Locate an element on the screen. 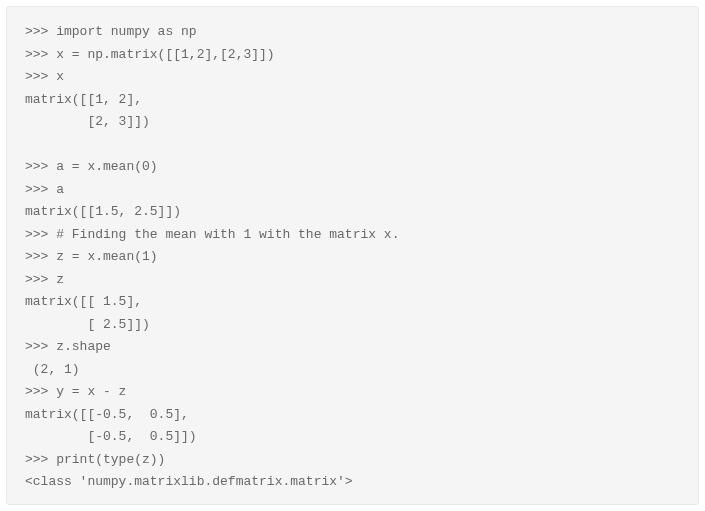 The height and width of the screenshot is (511, 705). code-line: matrix([[-0.5, 0.5], is located at coordinates (352, 416).